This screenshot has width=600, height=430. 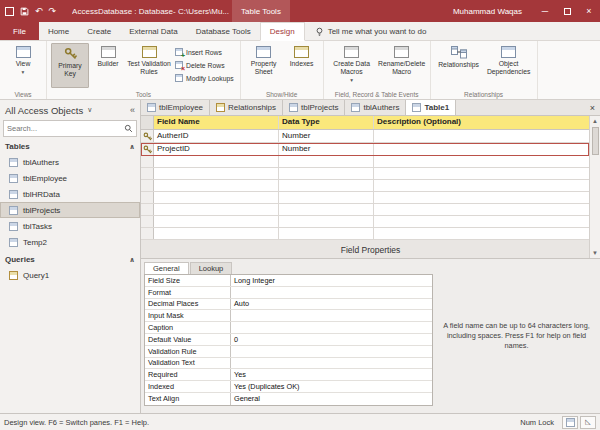 What do you see at coordinates (39, 12) in the screenshot?
I see `undo-icon: ↶` at bounding box center [39, 12].